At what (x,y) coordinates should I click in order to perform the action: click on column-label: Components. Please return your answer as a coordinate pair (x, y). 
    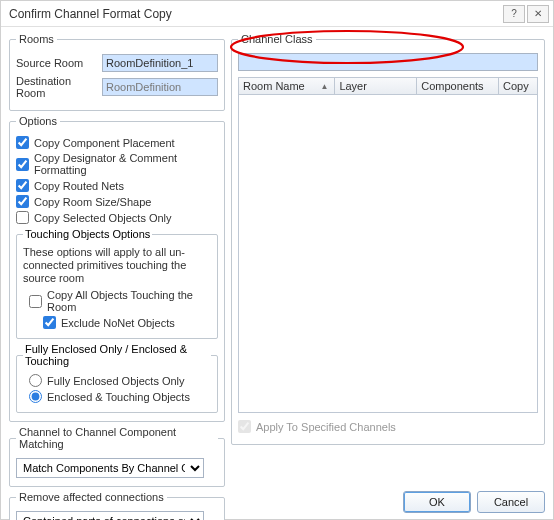
    Looking at the image, I should click on (452, 86).